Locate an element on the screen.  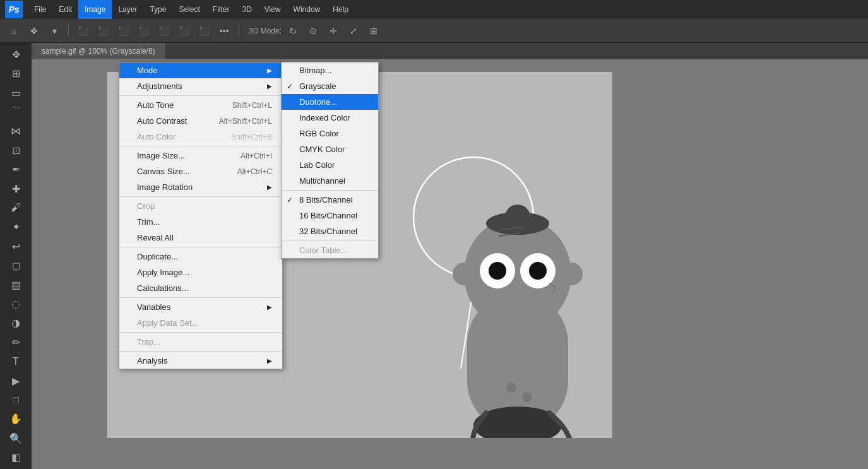
menu-file: File is located at coordinates (40, 9).